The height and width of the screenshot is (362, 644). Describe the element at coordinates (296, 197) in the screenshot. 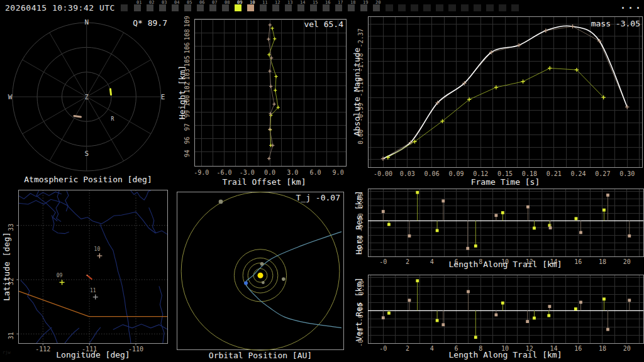

I see `tisserand-label: T_j -0.07` at that location.